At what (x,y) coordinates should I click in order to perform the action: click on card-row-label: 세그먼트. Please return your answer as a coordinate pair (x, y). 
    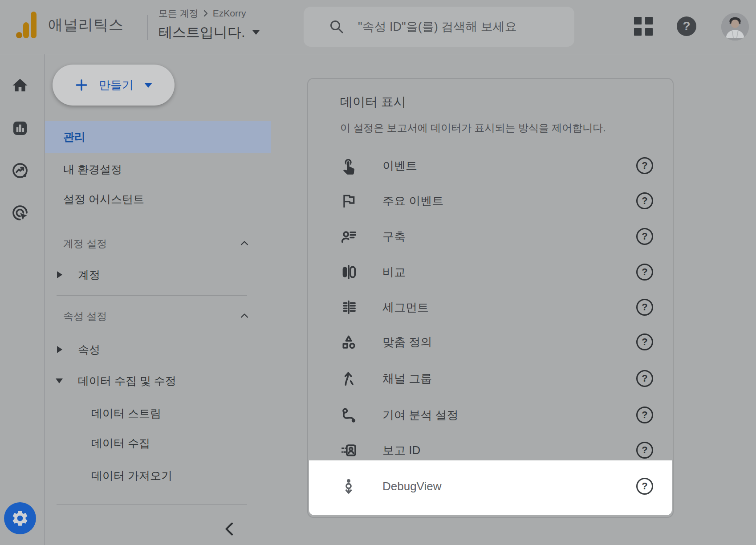
    Looking at the image, I should click on (406, 307).